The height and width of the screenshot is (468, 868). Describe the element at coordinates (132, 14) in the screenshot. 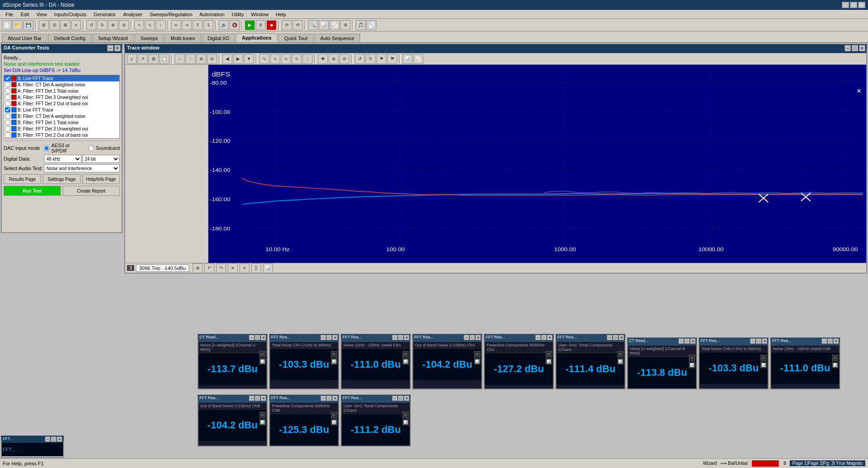

I see `menu-analyser: Analyser` at that location.